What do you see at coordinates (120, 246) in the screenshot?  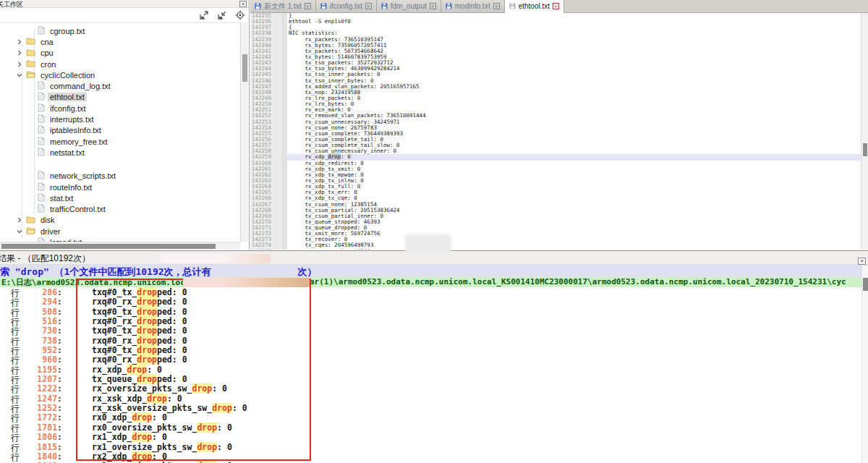 I see `tree-horizontal-scrollbar` at bounding box center [120, 246].